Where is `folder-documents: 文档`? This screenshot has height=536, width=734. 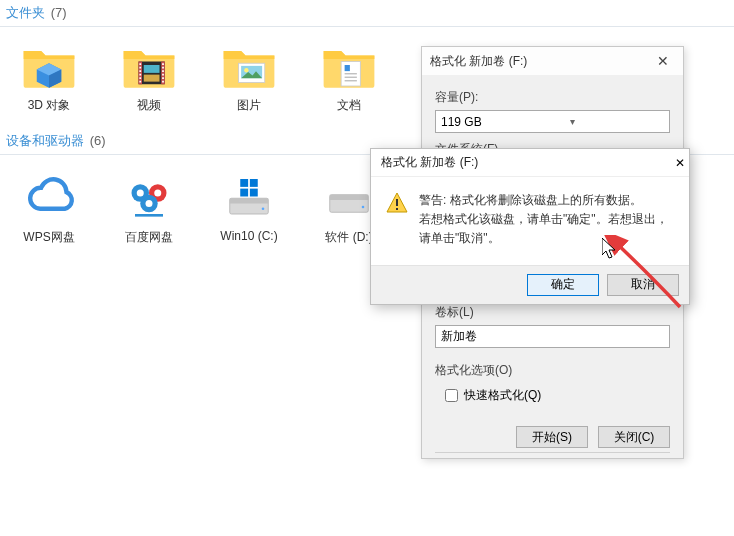 folder-documents: 文档 is located at coordinates (349, 76).